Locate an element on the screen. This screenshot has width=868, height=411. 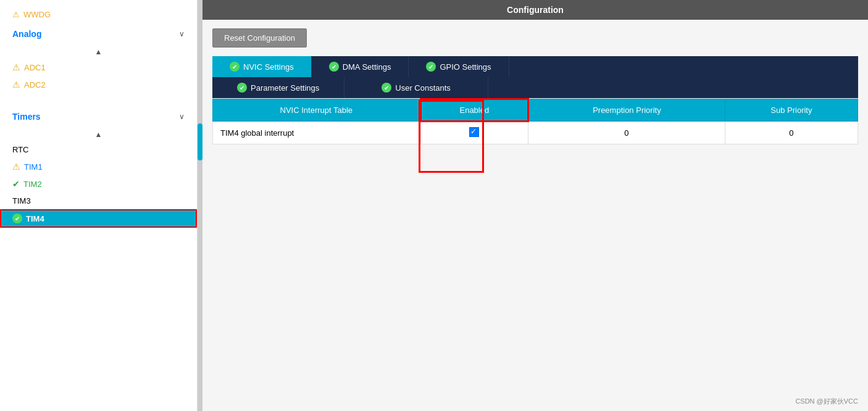
tab-dma-settings: ✔ DMA Settings is located at coordinates (361, 67).